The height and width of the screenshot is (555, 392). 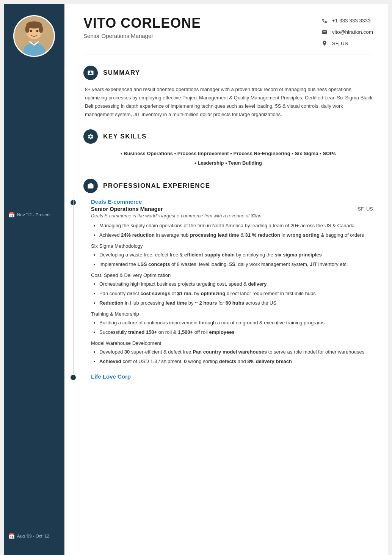 I want to click on bullet-item: Reduction in Hub processing lead time by…, so click(x=236, y=303).